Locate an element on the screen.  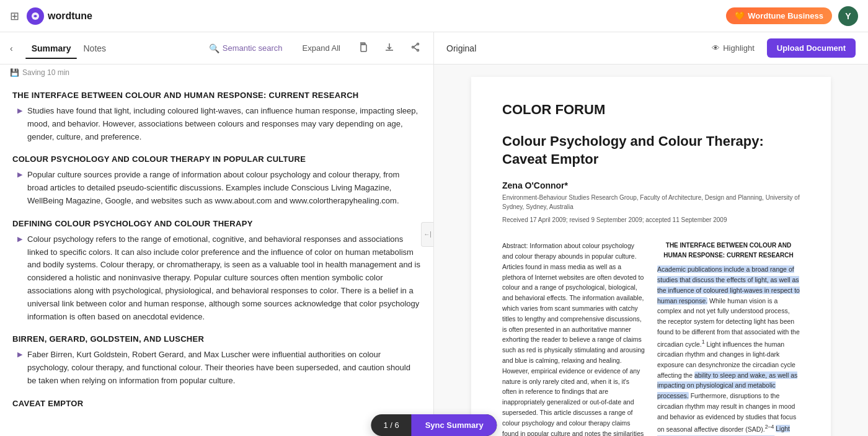
section-heading-4: BIRREN, GERARD, GOLDSTEIN, AND LUSCHER is located at coordinates (217, 339).